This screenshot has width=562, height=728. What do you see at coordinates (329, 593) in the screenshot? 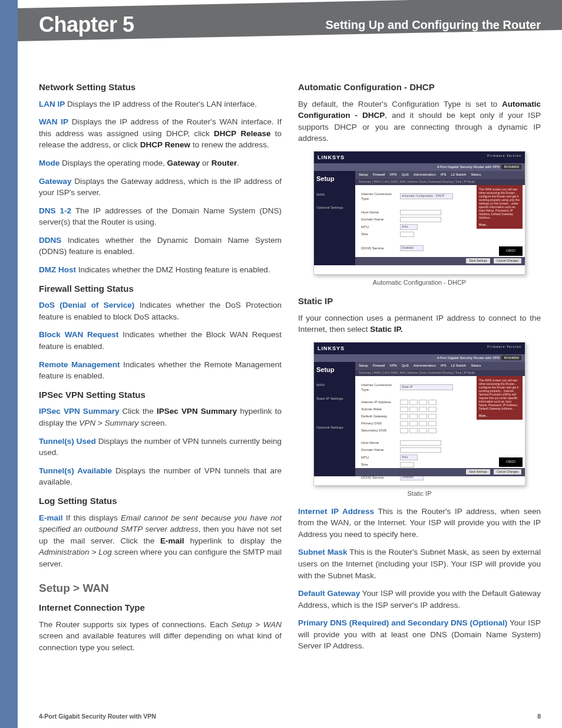
I see `term-default-gw: Default Gateway` at bounding box center [329, 593].